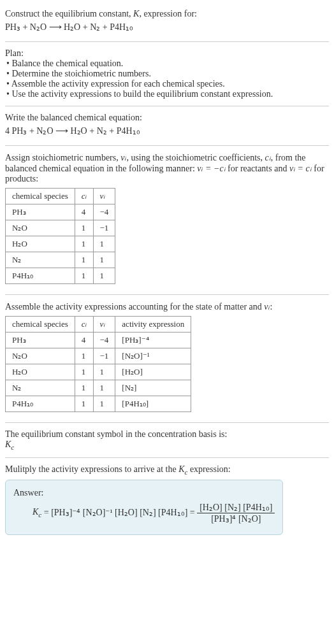 The image size is (334, 644). I want to click on plan-item: • Balance the chemical equation., so click(168, 64).